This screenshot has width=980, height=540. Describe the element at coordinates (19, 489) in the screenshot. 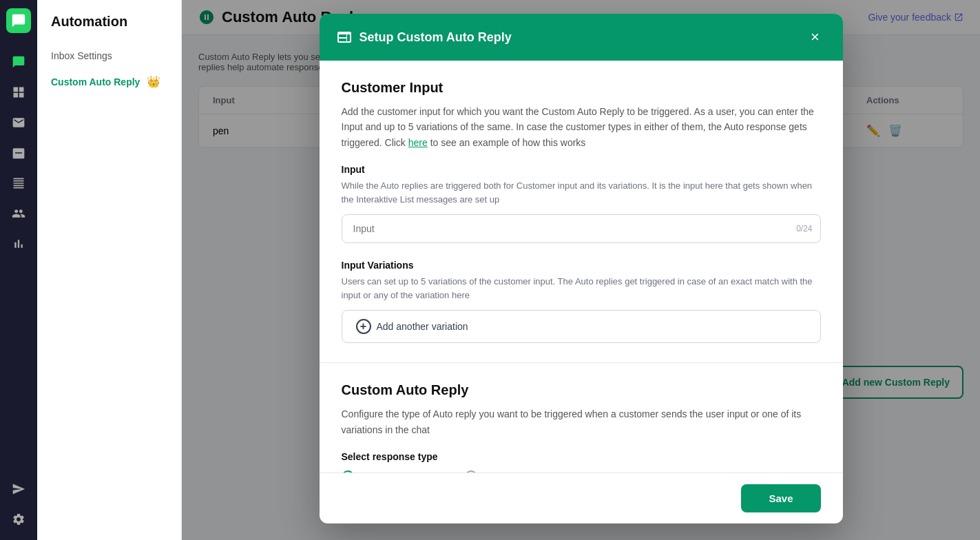

I see `send-sidebar-icon` at that location.